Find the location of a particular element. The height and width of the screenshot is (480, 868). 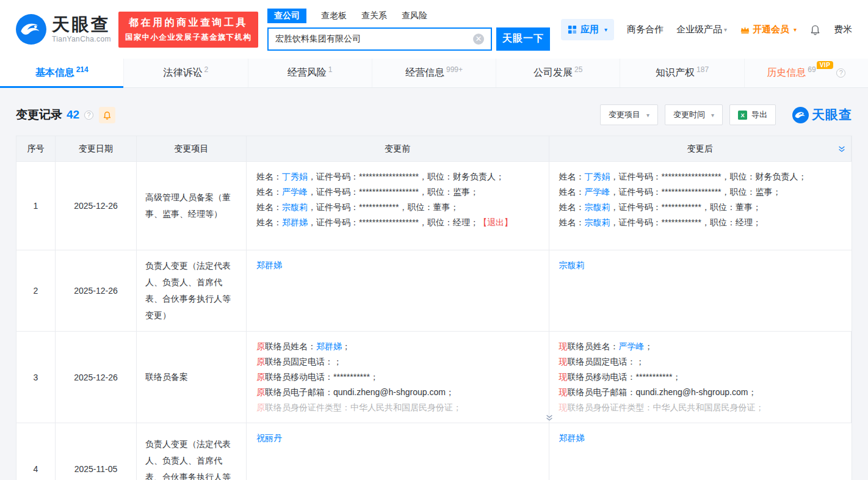

search-button: 天眼一下 is located at coordinates (523, 39).